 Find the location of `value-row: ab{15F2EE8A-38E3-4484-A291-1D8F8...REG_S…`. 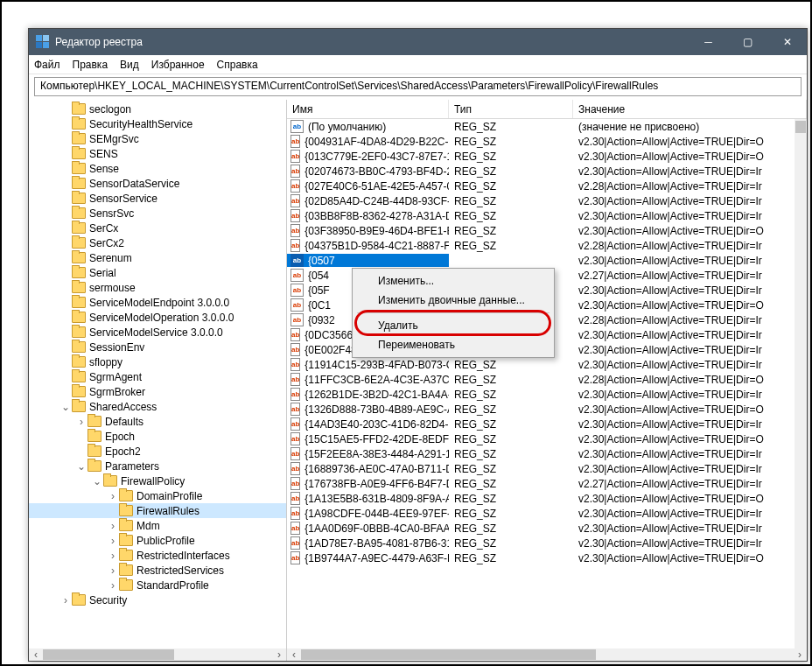

value-row: ab{15F2EE8A-38E3-4484-A291-1D8F8...REG_S… is located at coordinates (547, 453).